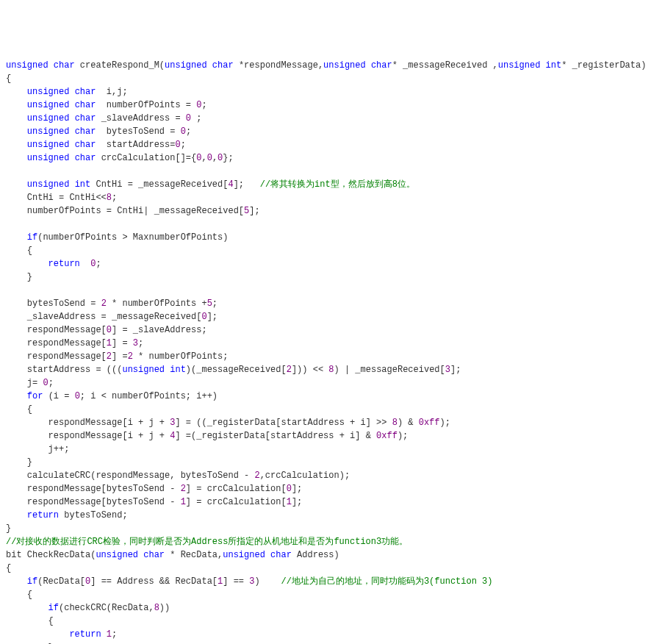  What do you see at coordinates (37, 449) in the screenshot?
I see `token-plain: j++;` at bounding box center [37, 449].